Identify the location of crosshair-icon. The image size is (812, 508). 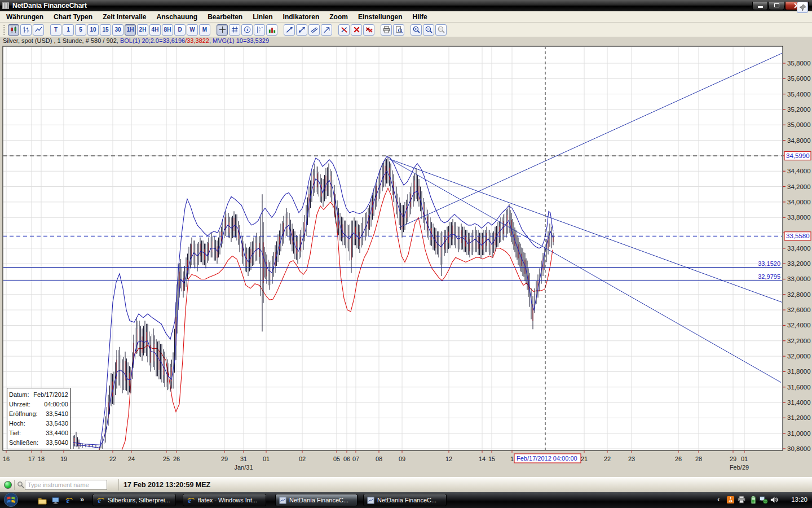
(222, 29).